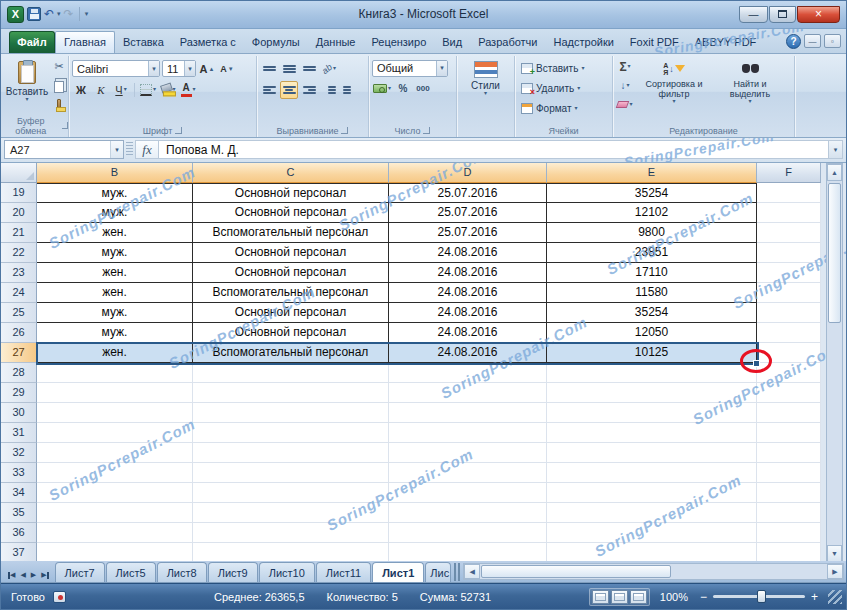 The height and width of the screenshot is (610, 847). I want to click on cell-E33, so click(652, 473).